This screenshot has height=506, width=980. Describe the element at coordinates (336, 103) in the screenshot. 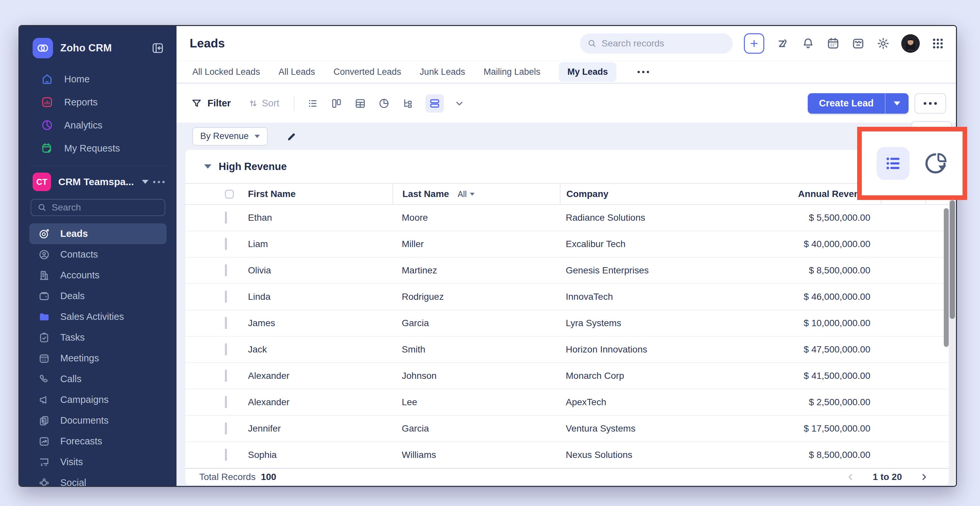

I see `kanban-view-icon` at that location.